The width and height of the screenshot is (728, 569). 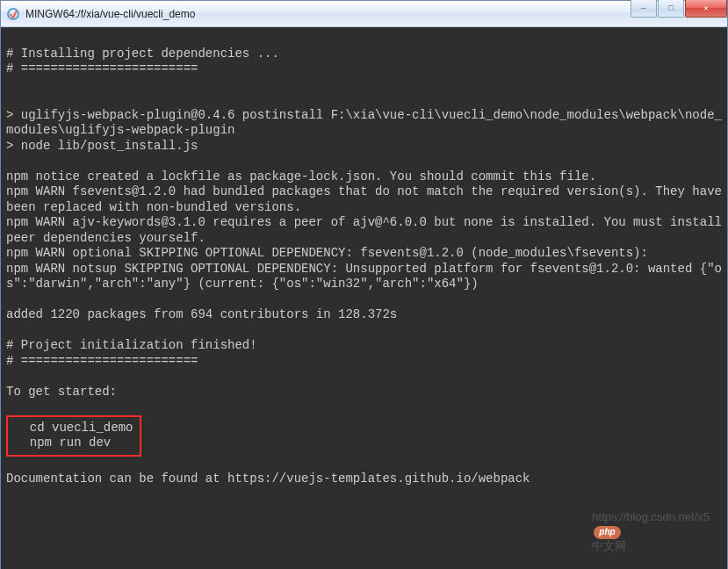 I want to click on watermark-url: https://blog.csdn.net/x5, so click(x=651, y=516).